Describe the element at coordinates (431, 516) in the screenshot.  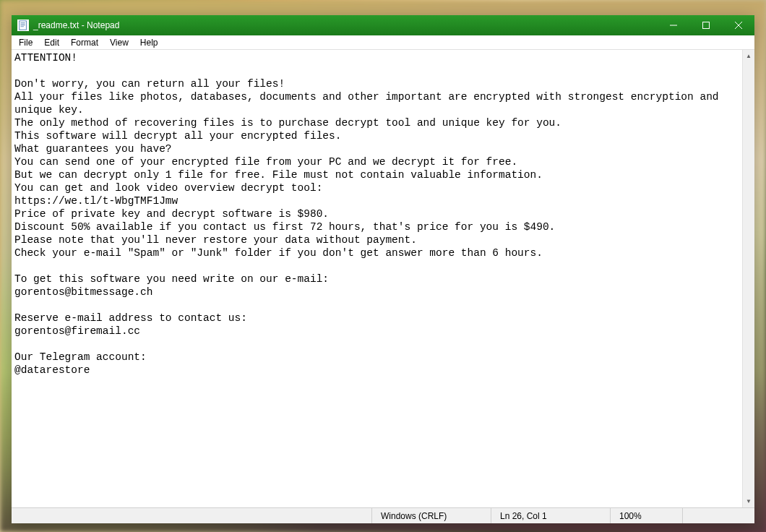
I see `status-line-ending: Windows (CRLF)` at that location.